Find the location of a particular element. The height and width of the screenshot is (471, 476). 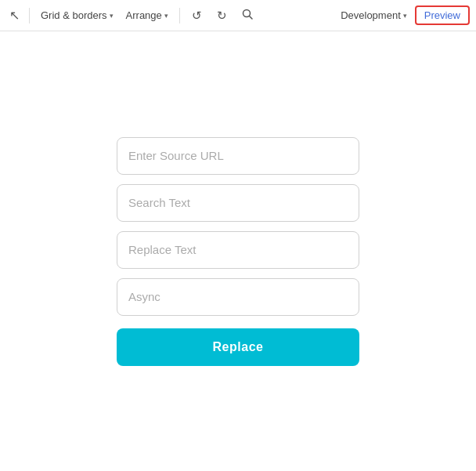

arrange-arrow-icon: ▾ is located at coordinates (166, 16).